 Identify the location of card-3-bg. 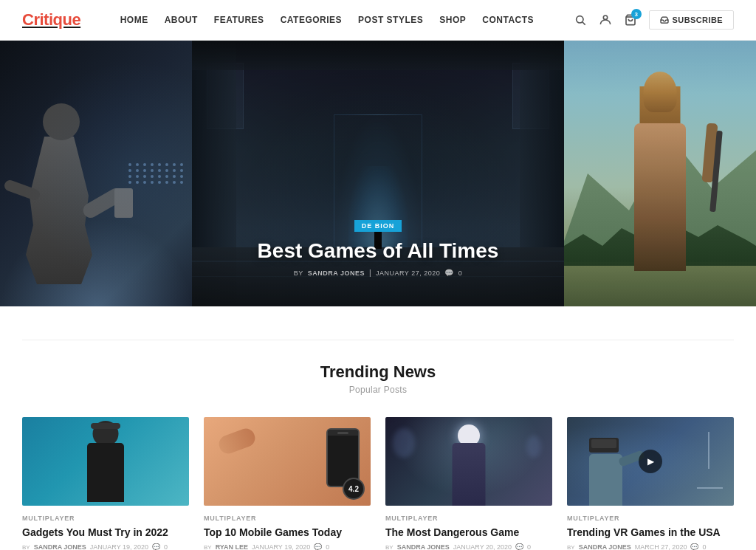
(469, 461).